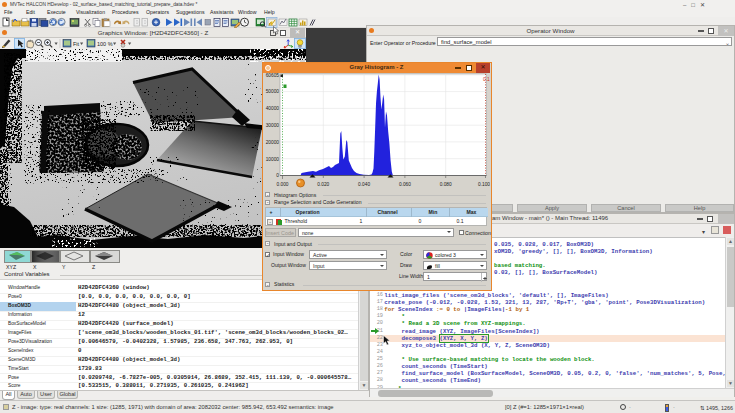 The height and width of the screenshot is (413, 735). Describe the element at coordinates (273, 142) in the screenshot. I see `svg-text: 20000` at that location.